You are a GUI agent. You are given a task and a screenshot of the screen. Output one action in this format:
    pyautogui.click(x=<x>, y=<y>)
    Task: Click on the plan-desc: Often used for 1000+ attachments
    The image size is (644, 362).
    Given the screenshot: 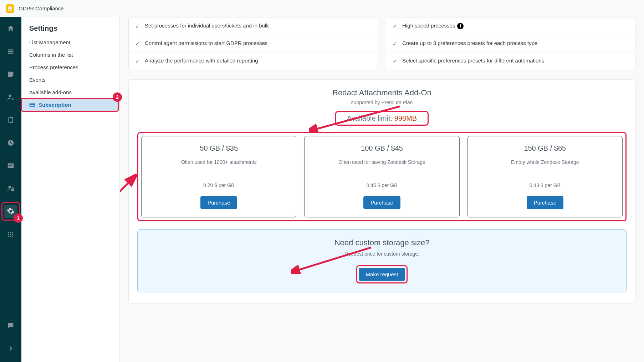 What is the action you would take?
    pyautogui.click(x=219, y=166)
    